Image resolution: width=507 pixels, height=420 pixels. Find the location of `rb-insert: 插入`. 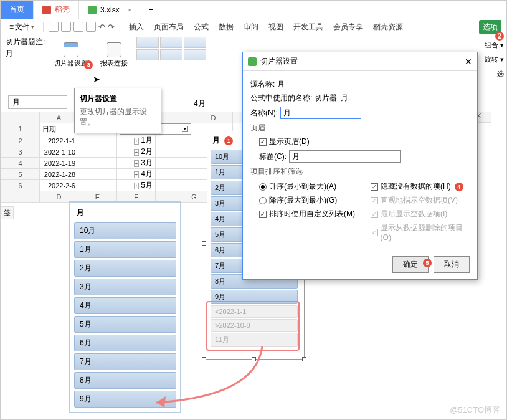

rb-insert: 插入 is located at coordinates (136, 27).